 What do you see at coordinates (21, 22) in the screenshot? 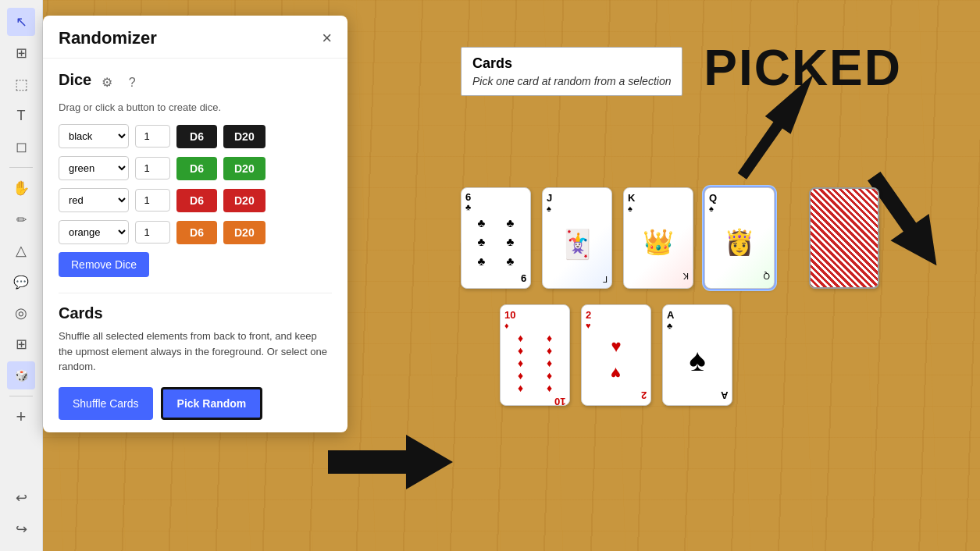
I see `cursor-tool: ↖` at bounding box center [21, 22].